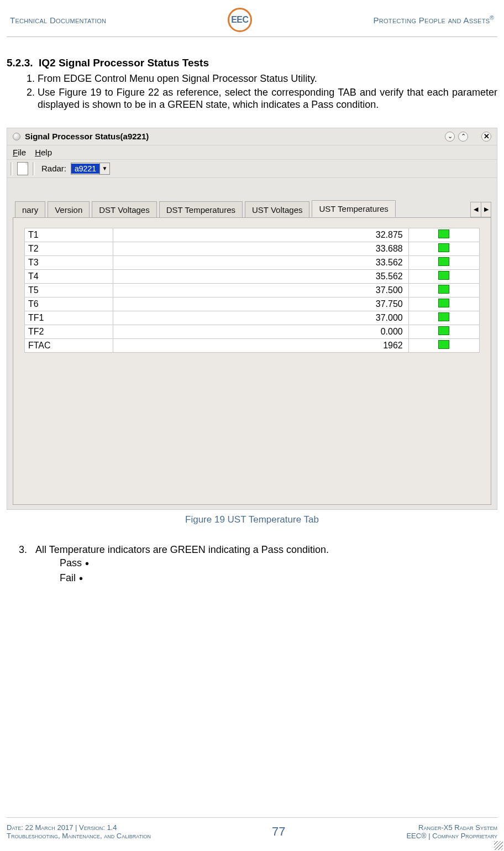 Image resolution: width=504 pixels, height=851 pixels. I want to click on page-number: 77, so click(279, 832).